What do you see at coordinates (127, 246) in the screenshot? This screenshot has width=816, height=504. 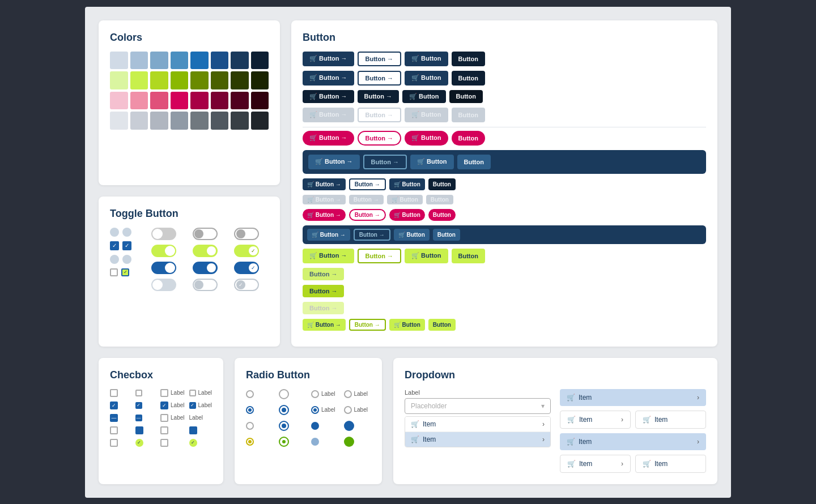 I see `cb-checked-sm2: ✓` at bounding box center [127, 246].